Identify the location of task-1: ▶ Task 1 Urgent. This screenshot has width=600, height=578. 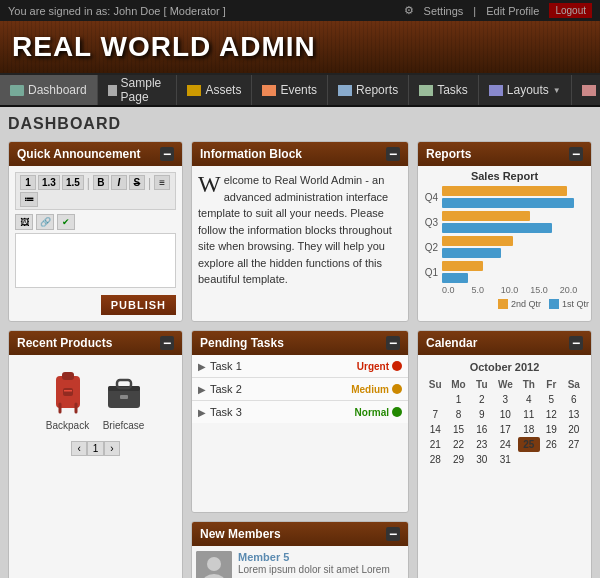
(300, 366).